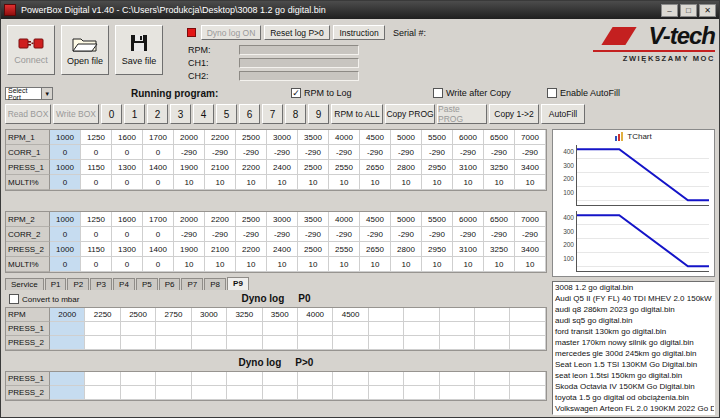 This screenshot has width=720, height=418. I want to click on copy-1-to-2-button: Copy 1->2, so click(514, 114).